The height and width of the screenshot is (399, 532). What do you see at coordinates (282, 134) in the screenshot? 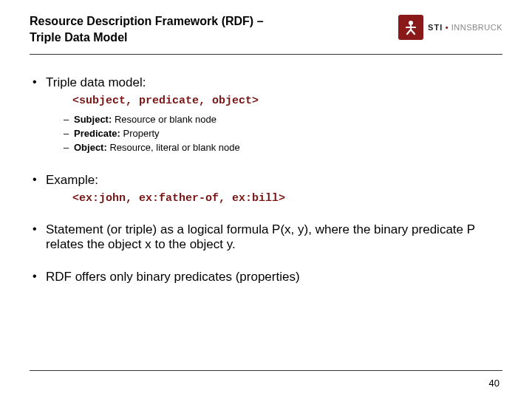
I see `sub-bullet-list: Subject: Resource or blank node Predicat…` at bounding box center [282, 134].